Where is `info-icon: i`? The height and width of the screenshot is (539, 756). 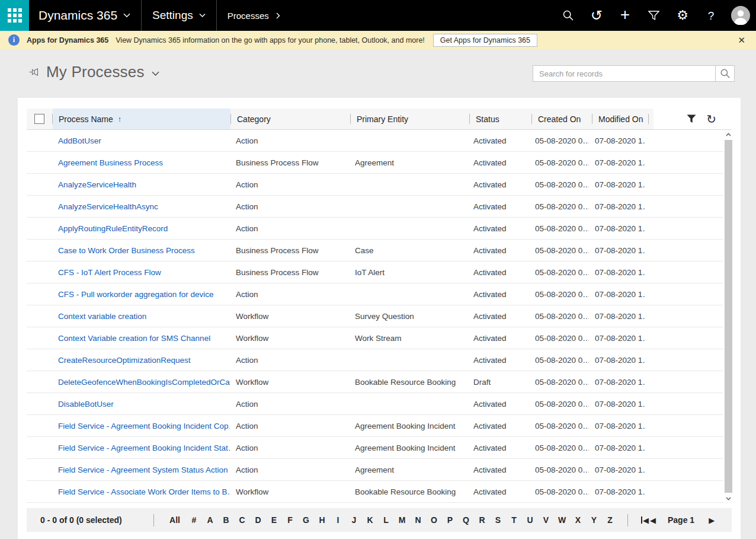 info-icon: i is located at coordinates (14, 40).